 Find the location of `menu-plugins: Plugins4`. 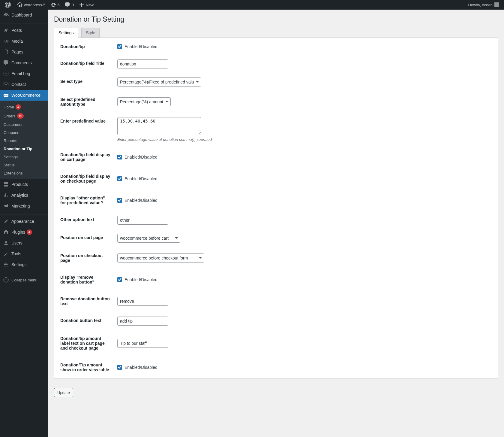

menu-plugins: Plugins4 is located at coordinates (24, 232).